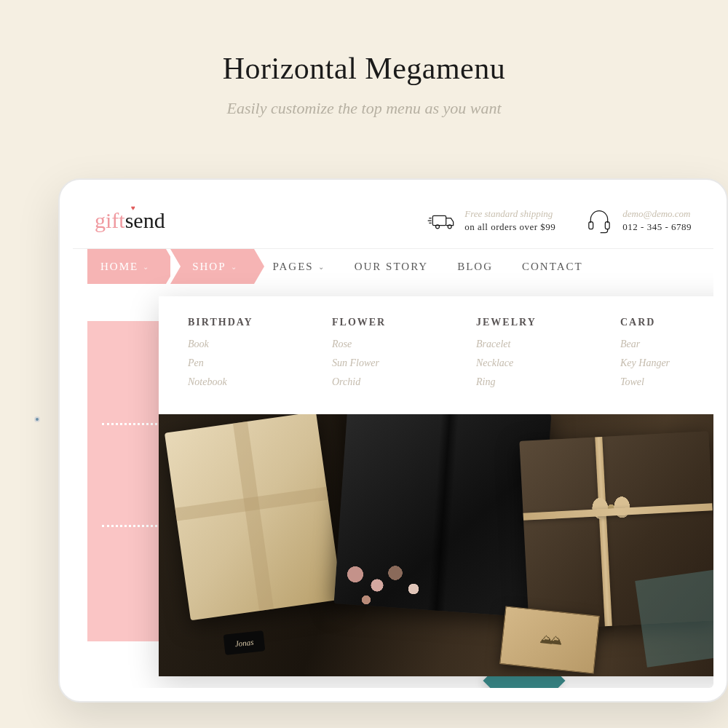  Describe the element at coordinates (393, 266) in the screenshot. I see `navbar: HOME⌄ SHOP⌄ PAGES⌄ OUR STORY BLOG CONTAC…` at that location.